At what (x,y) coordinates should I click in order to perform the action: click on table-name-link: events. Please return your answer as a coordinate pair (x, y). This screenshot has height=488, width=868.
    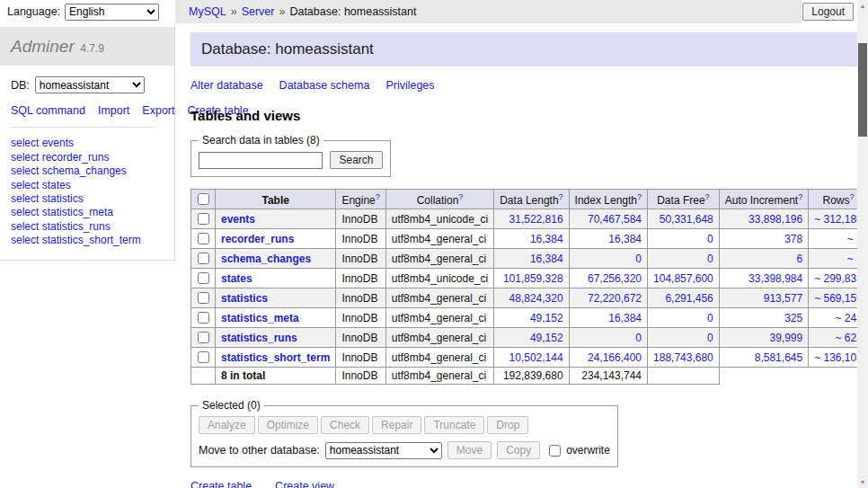
    Looking at the image, I should click on (238, 219).